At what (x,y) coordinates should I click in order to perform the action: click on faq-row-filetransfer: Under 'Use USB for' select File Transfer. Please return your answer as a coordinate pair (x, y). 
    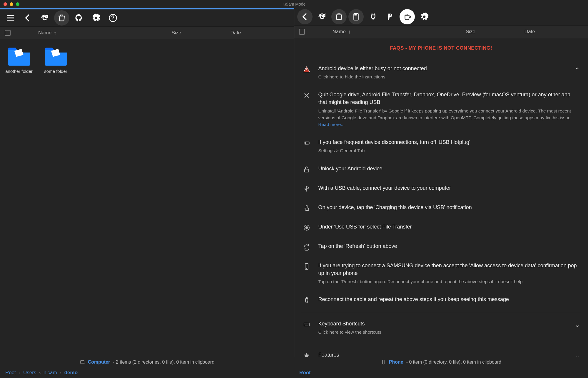
    Looking at the image, I should click on (441, 227).